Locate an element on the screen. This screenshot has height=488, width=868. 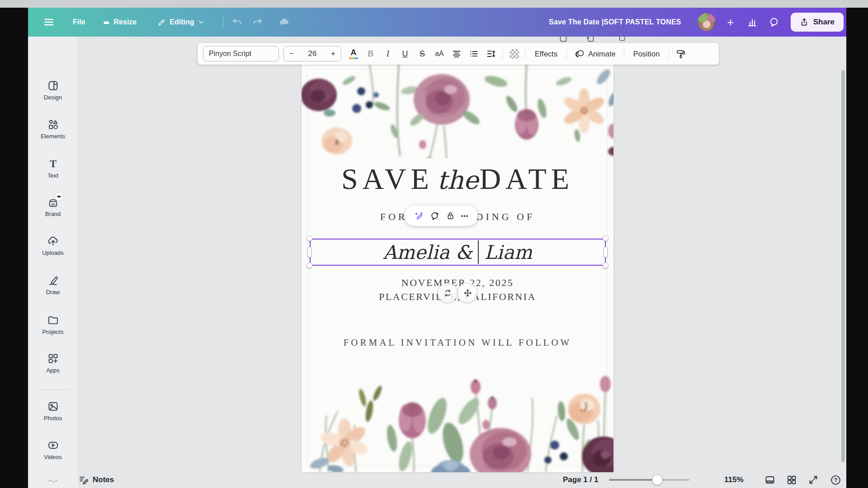
line-spacing-icon is located at coordinates (491, 54).